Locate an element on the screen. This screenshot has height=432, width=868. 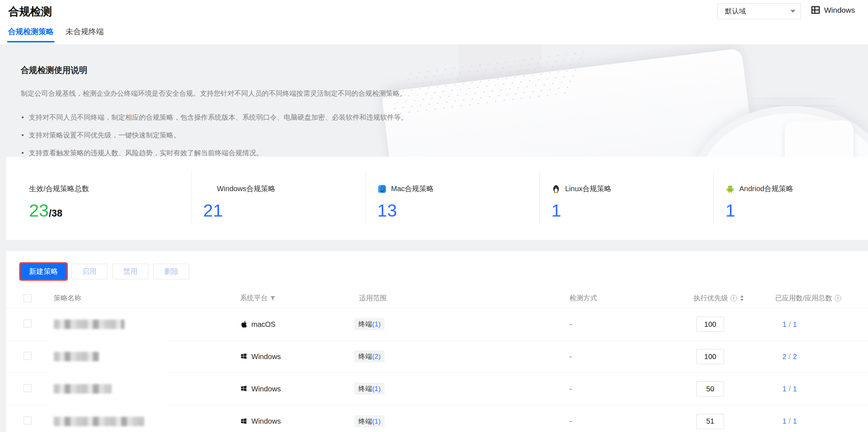
apple-icon is located at coordinates (244, 324).